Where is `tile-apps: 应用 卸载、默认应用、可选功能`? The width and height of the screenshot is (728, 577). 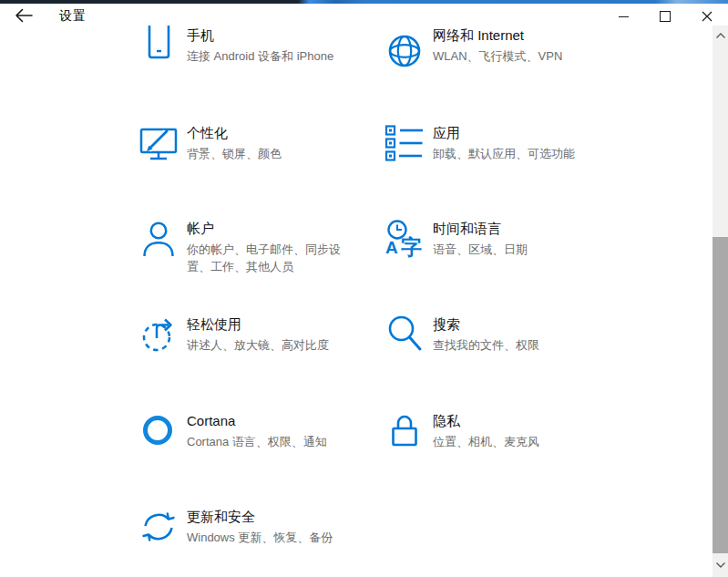 tile-apps: 应用 卸载、默认应用、可选功能 is located at coordinates (503, 168).